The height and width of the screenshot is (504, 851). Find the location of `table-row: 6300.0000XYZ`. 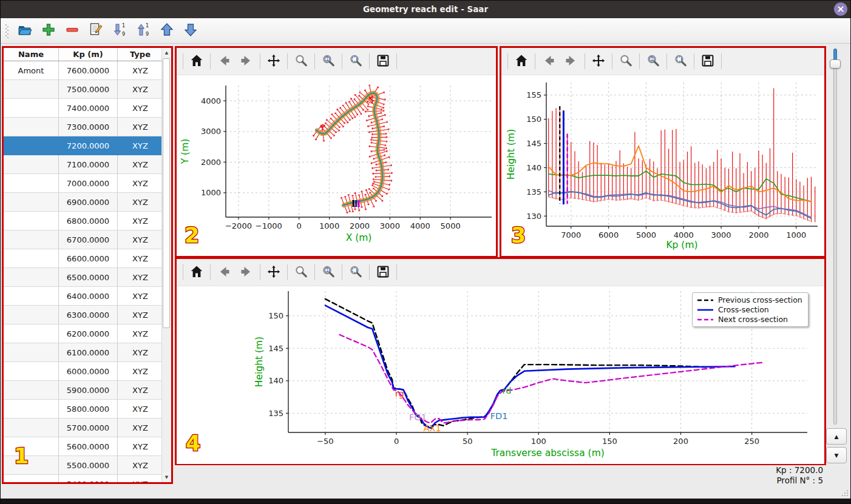

table-row: 6300.0000XYZ is located at coordinates (83, 315).